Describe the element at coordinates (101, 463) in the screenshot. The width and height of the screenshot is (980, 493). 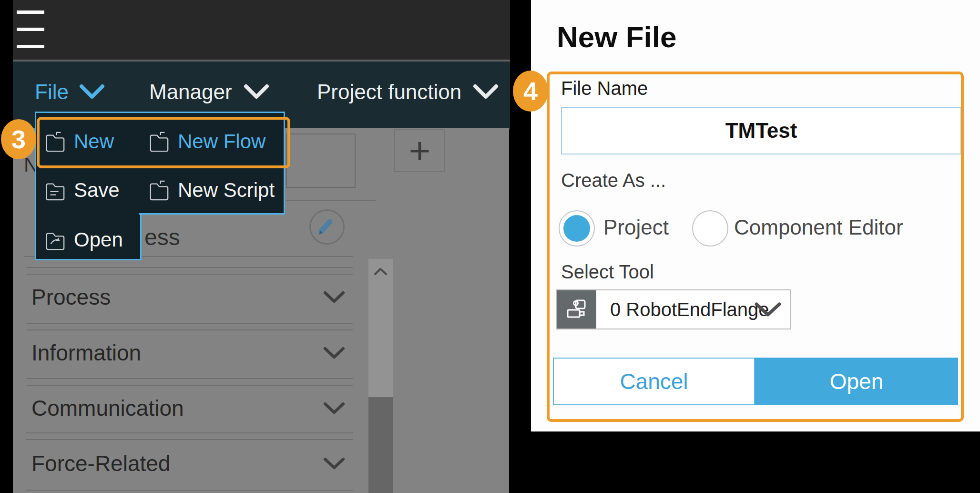
I see `section-label: Force-Related` at that location.